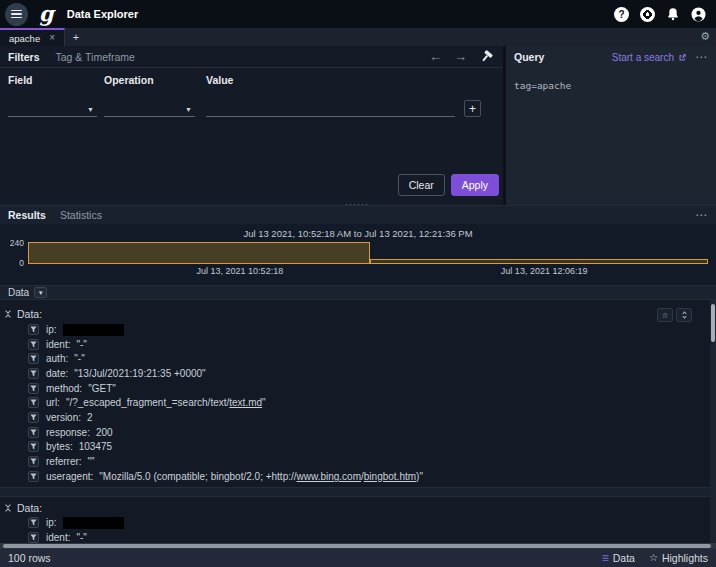 This screenshot has width=716, height=567. What do you see at coordinates (52, 522) in the screenshot?
I see `field-key: ip:` at bounding box center [52, 522].